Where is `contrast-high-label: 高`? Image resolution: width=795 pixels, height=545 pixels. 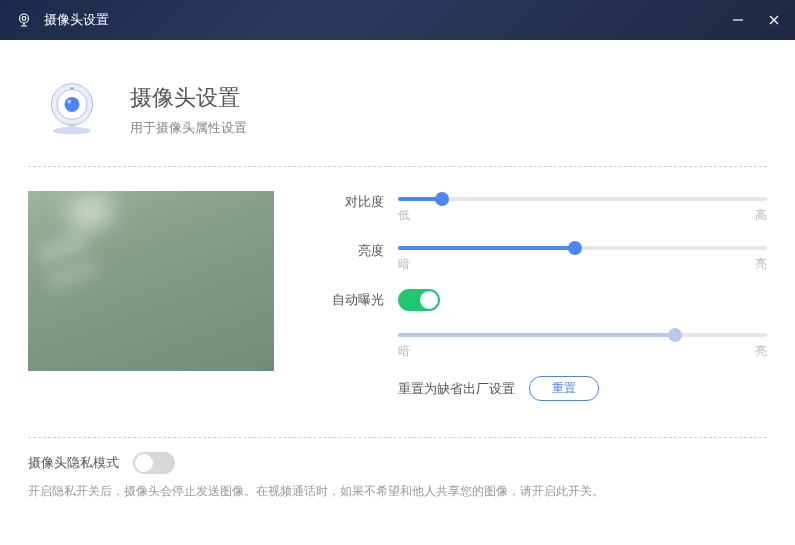 contrast-high-label: 高 is located at coordinates (761, 216).